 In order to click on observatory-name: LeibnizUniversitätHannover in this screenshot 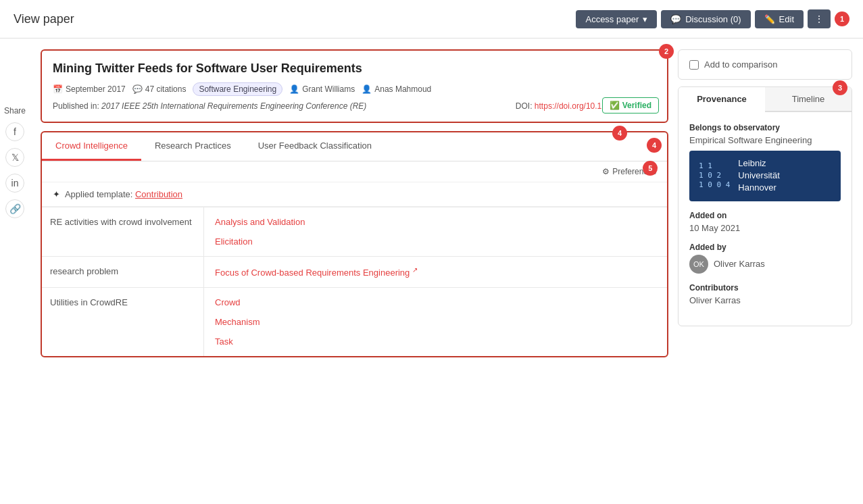, I will do `click(758, 176)`.